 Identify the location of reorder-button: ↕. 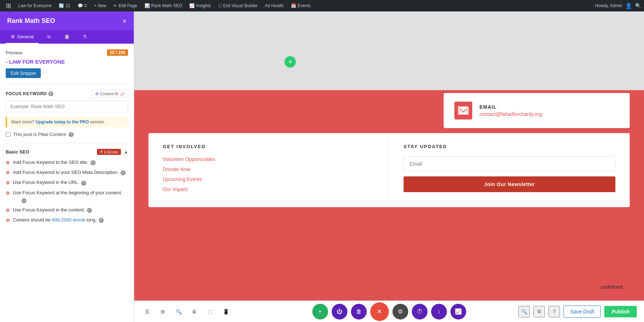
(439, 312).